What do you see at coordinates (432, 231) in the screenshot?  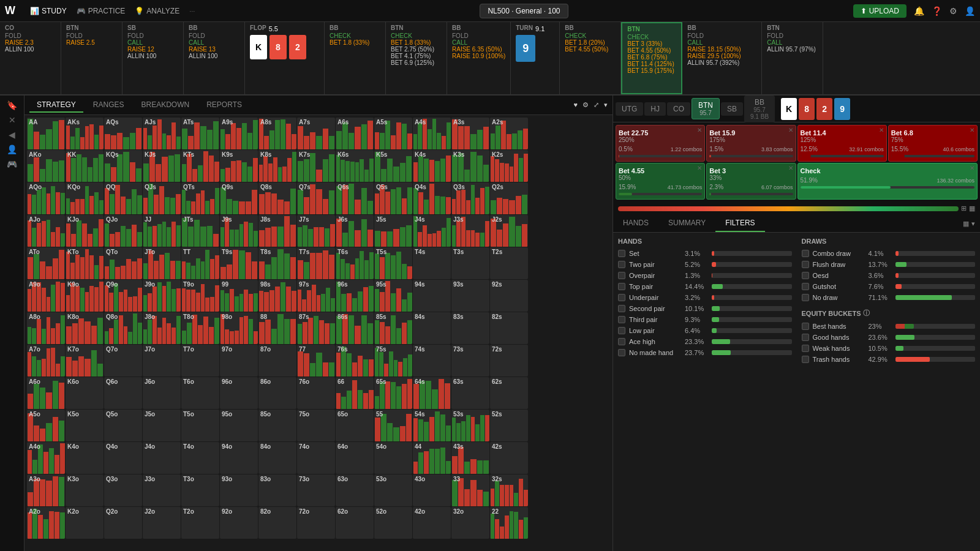 I see `matrix-cell-j4s: J4s` at bounding box center [432, 231].